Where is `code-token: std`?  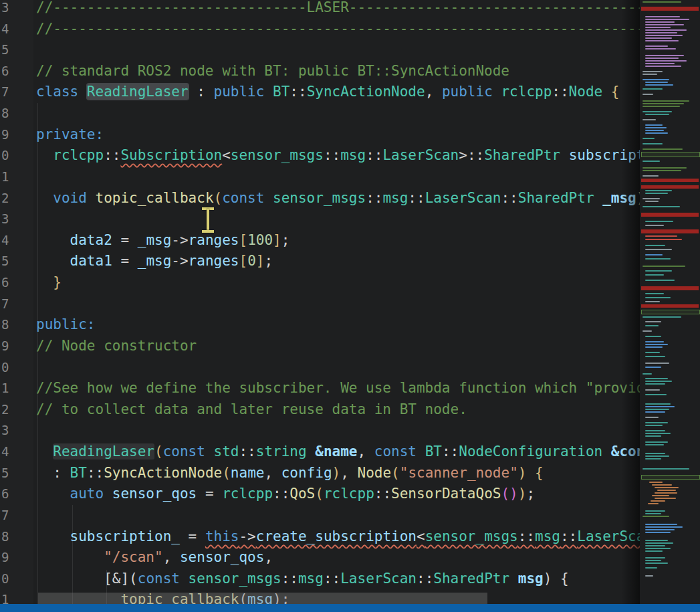 code-token: std is located at coordinates (227, 451).